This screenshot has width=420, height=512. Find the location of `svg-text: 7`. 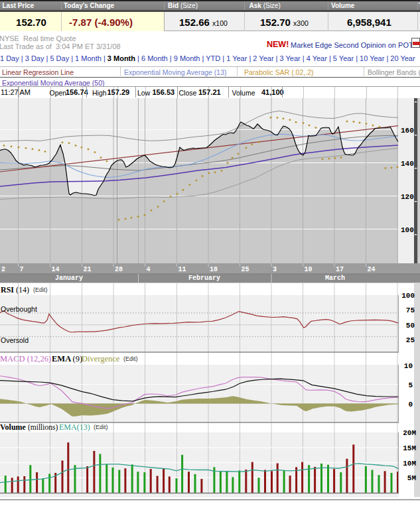

svg-text: 7 is located at coordinates (22, 269).